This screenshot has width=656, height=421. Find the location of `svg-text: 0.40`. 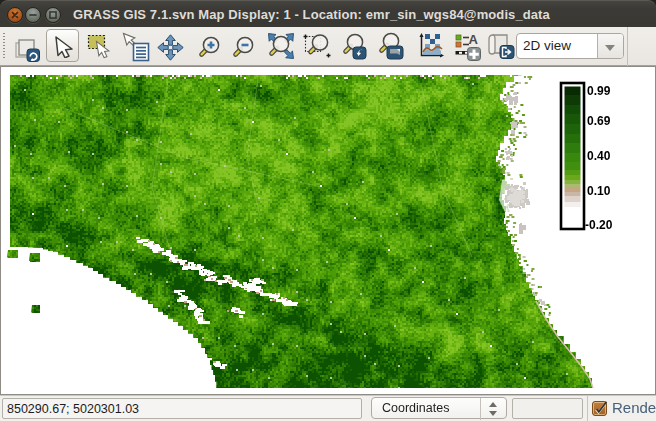

svg-text: 0.40 is located at coordinates (599, 156).